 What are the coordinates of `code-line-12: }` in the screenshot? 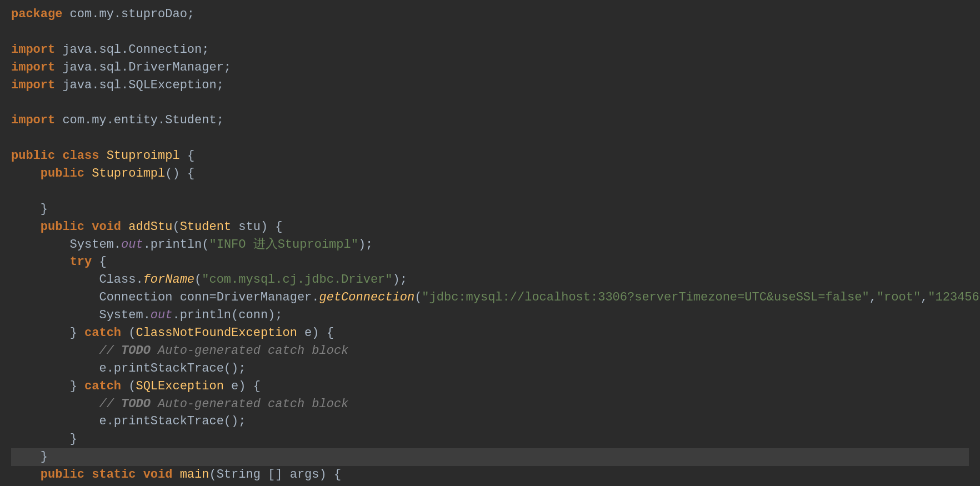 It's located at (490, 209).